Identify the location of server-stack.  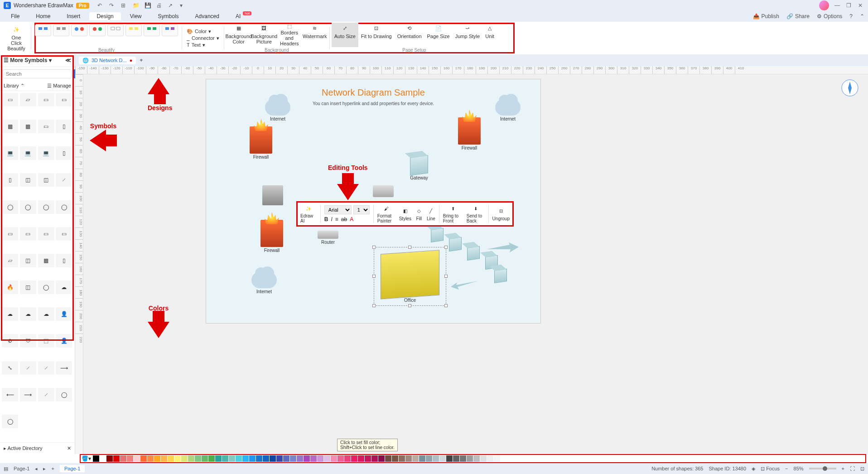
(273, 195).